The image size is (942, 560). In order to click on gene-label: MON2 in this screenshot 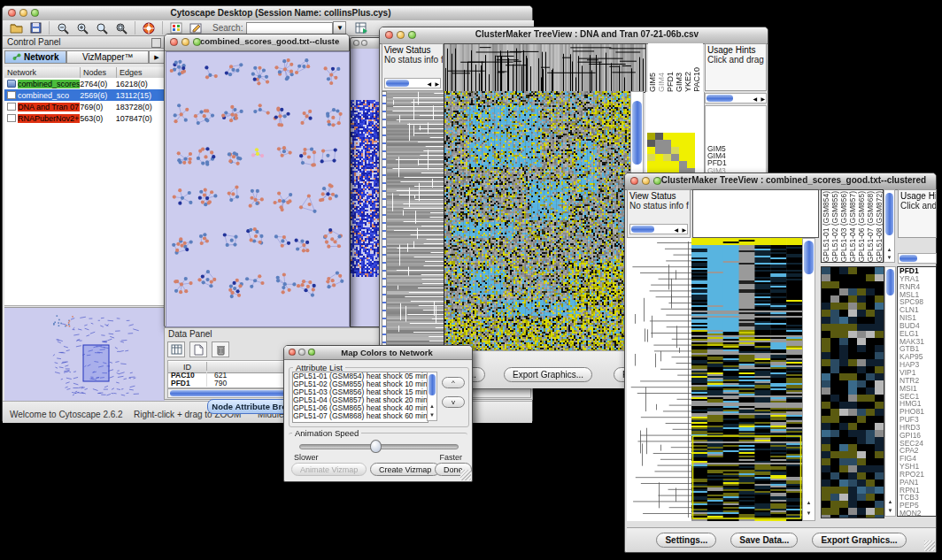, I will do `click(917, 513)`.